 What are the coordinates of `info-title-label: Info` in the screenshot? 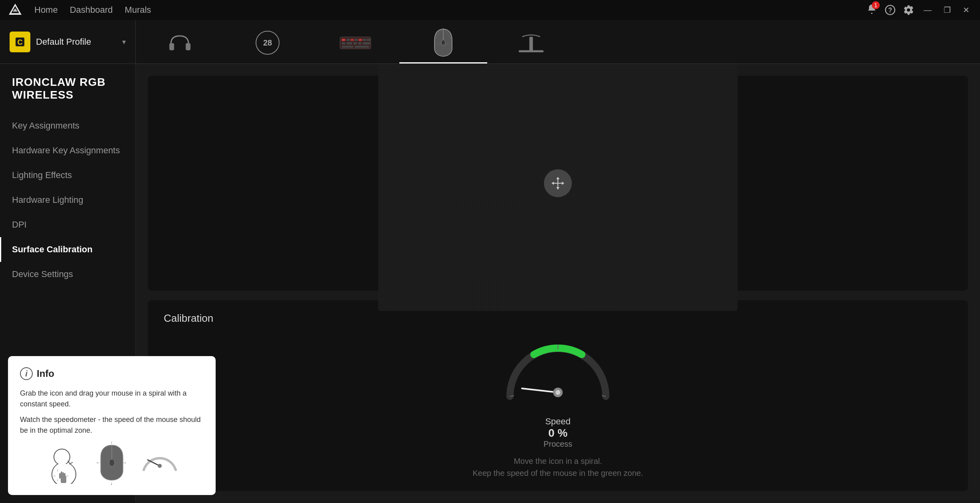 It's located at (46, 374).